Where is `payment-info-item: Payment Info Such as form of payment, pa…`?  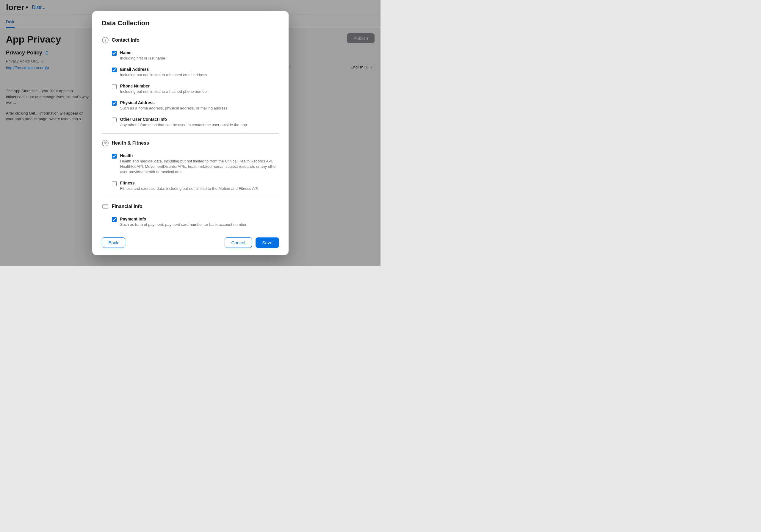
payment-info-item: Payment Info Such as form of payment, pa… is located at coordinates (190, 222).